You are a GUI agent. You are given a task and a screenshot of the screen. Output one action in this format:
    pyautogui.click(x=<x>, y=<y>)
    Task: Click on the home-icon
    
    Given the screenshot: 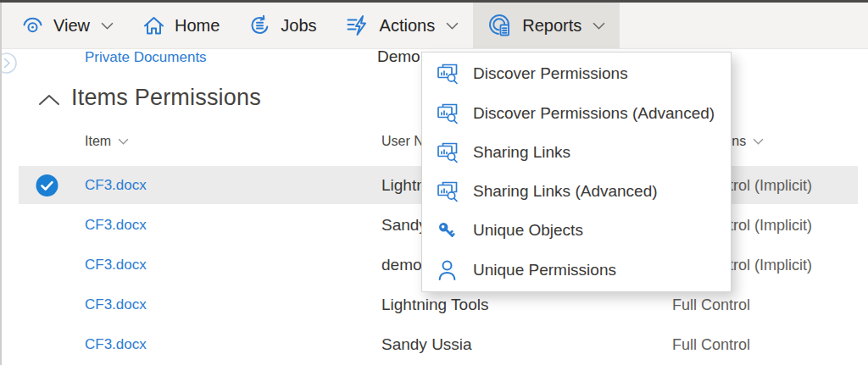 What is the action you would take?
    pyautogui.click(x=154, y=25)
    